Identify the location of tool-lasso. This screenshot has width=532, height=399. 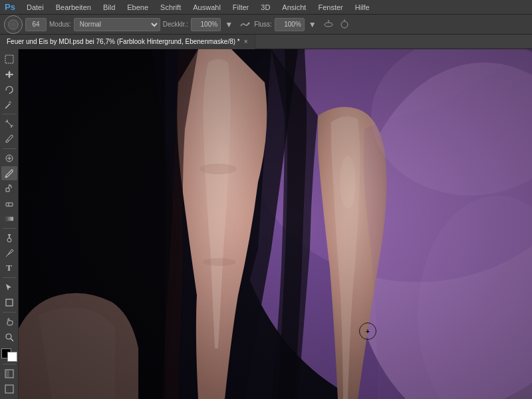
(9, 90).